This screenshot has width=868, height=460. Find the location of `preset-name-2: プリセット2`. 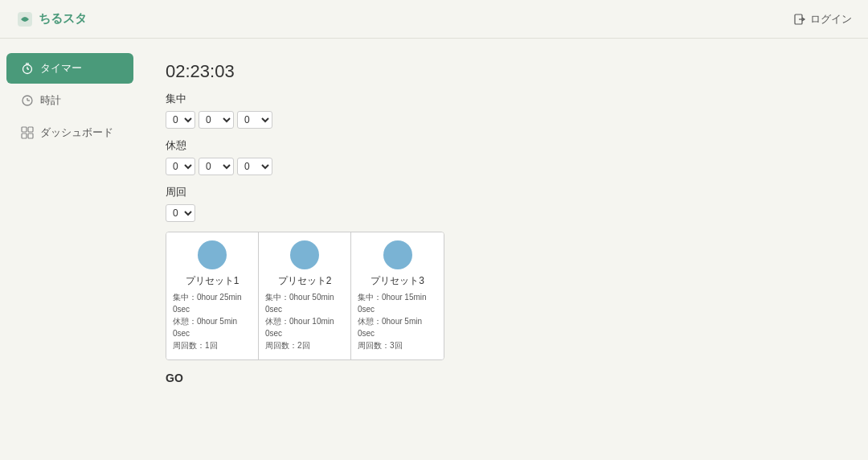

preset-name-2: プリセット2 is located at coordinates (305, 281).